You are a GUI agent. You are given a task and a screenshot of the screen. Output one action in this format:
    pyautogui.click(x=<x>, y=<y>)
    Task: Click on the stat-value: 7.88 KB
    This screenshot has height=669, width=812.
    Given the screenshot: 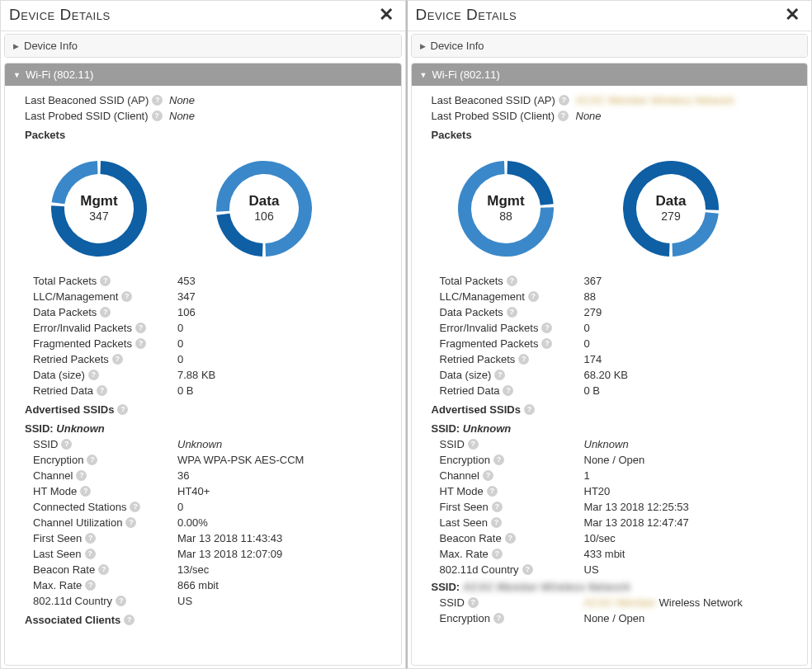 What is the action you would take?
    pyautogui.click(x=196, y=375)
    